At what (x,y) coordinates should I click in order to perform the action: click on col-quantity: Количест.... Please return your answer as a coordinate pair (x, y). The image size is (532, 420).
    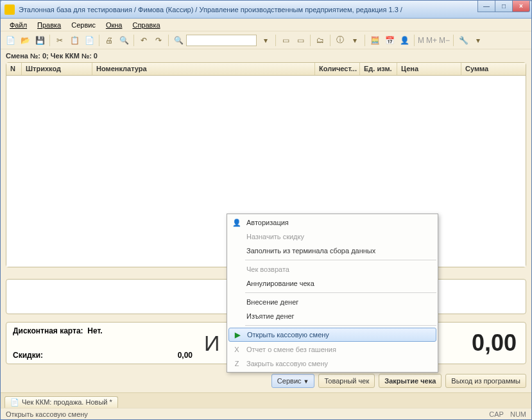
    Looking at the image, I should click on (338, 69).